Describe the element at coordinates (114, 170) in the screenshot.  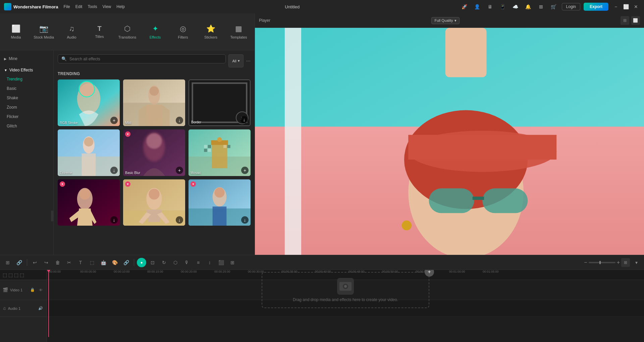
I see `effect-extreme-add-button: ↓` at that location.